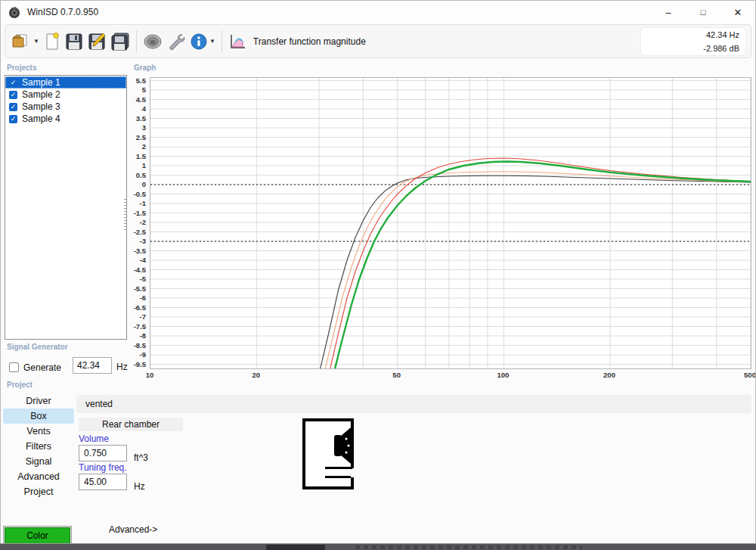 The image size is (756, 550). I want to click on y-tick-label: 2.5, so click(136, 138).